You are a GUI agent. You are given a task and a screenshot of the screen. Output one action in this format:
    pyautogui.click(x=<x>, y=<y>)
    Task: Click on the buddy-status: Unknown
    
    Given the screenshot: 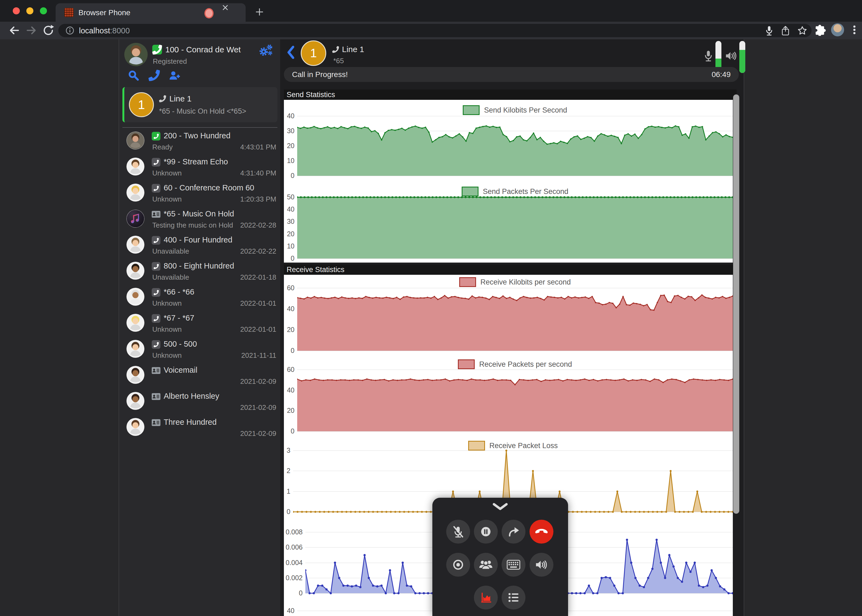 What is the action you would take?
    pyautogui.click(x=167, y=329)
    